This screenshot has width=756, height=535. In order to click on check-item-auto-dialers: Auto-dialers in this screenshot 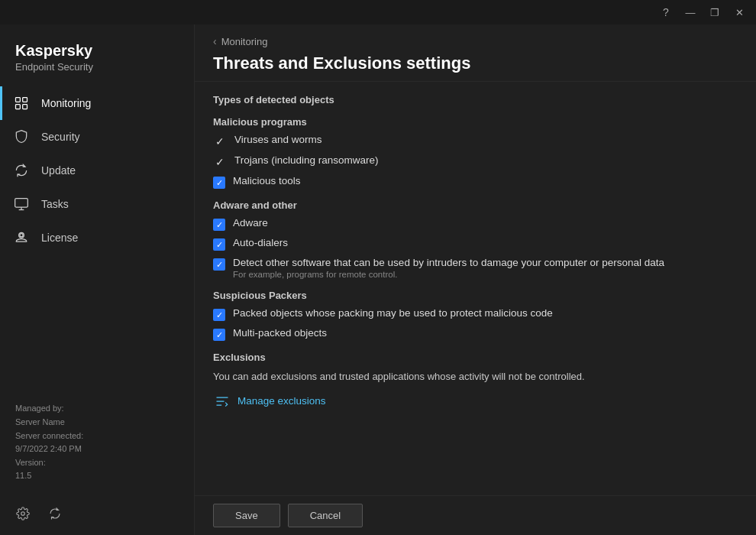, I will do `click(475, 244)`.